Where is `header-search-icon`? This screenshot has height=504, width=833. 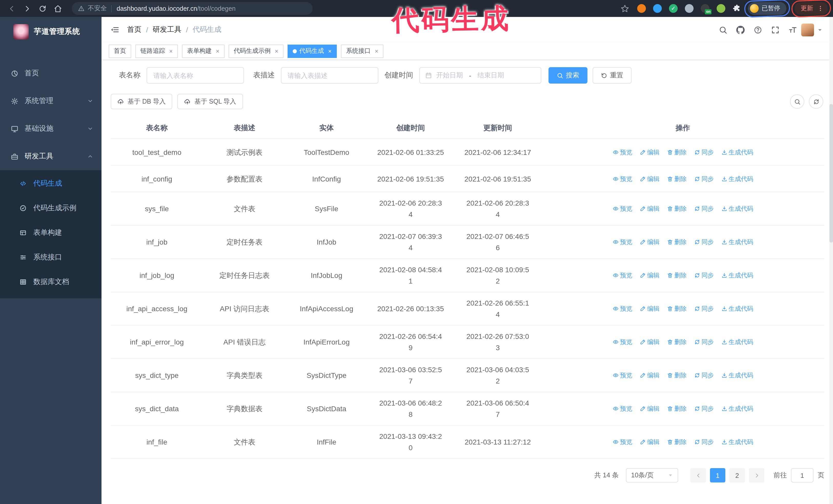 header-search-icon is located at coordinates (723, 30).